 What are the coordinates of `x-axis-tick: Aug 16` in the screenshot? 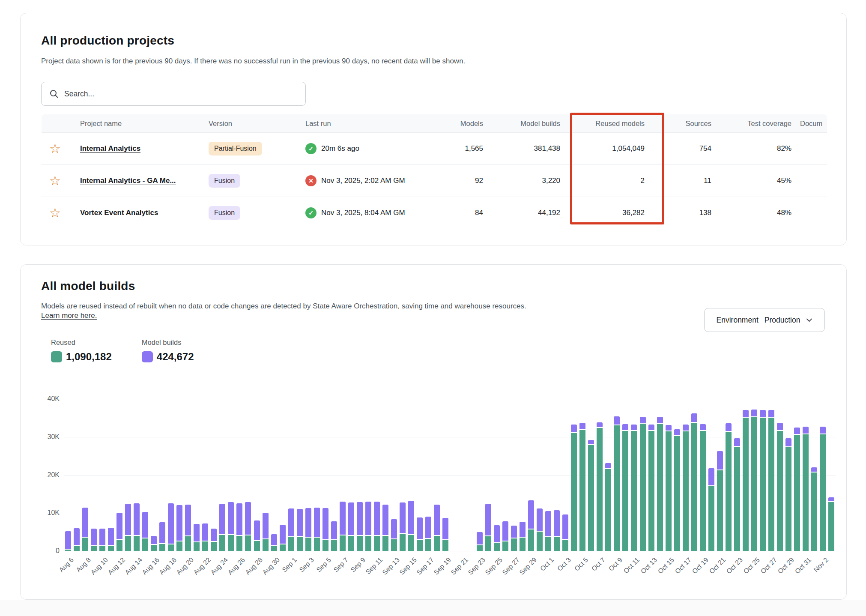 It's located at (151, 566).